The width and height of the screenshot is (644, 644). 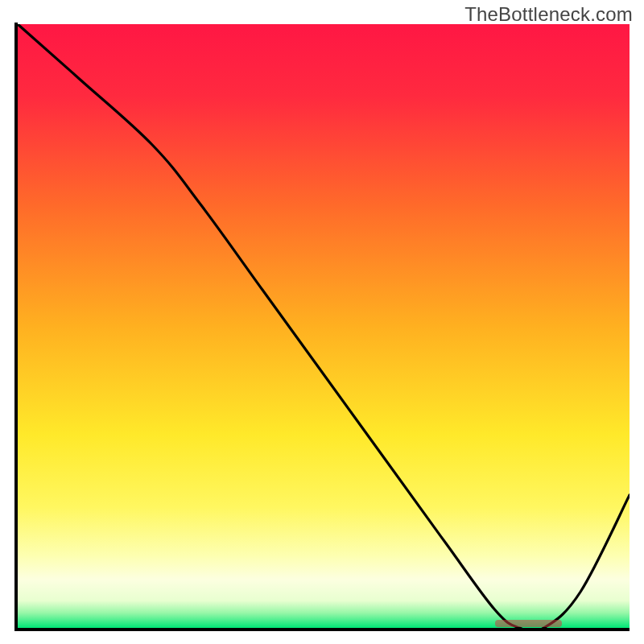 What do you see at coordinates (529, 623) in the screenshot?
I see `min-plateau-marker` at bounding box center [529, 623].